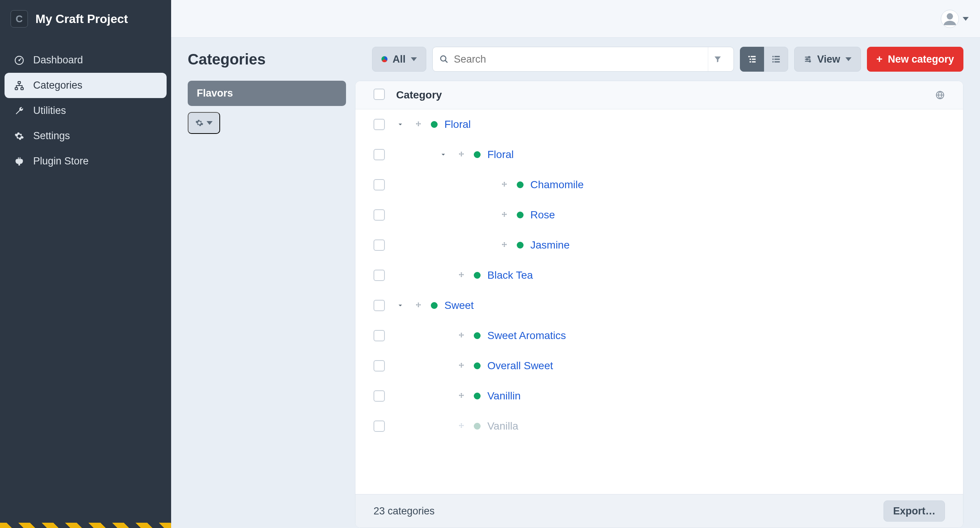 This screenshot has height=528, width=980. What do you see at coordinates (808, 59) in the screenshot?
I see `sliders-icon` at bounding box center [808, 59].